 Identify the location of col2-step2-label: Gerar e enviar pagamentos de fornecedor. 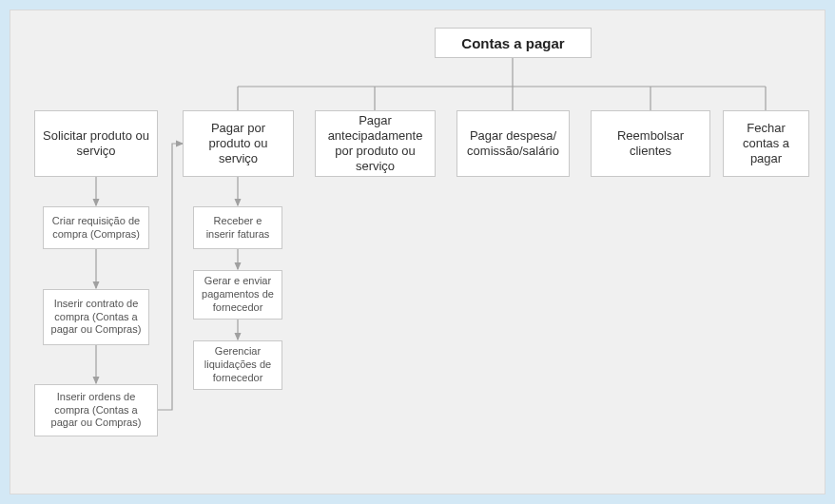
(238, 295).